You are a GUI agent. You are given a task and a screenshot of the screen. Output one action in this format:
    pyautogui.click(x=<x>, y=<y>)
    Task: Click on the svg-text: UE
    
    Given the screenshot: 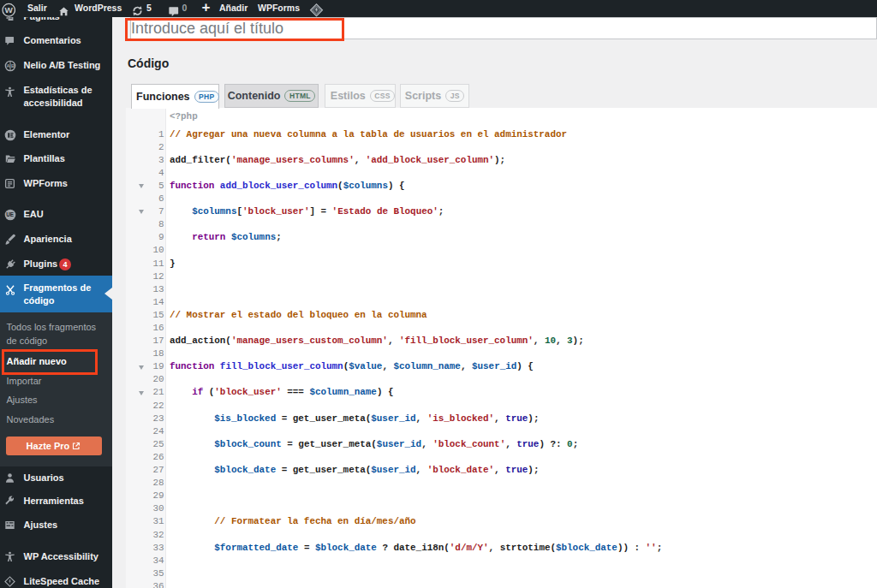 What is the action you would take?
    pyautogui.click(x=10, y=214)
    